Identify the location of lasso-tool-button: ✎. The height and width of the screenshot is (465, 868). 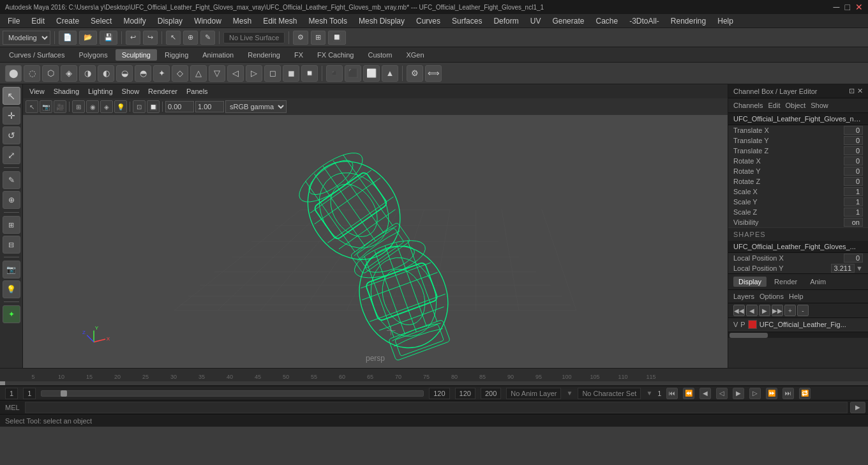
(11, 180).